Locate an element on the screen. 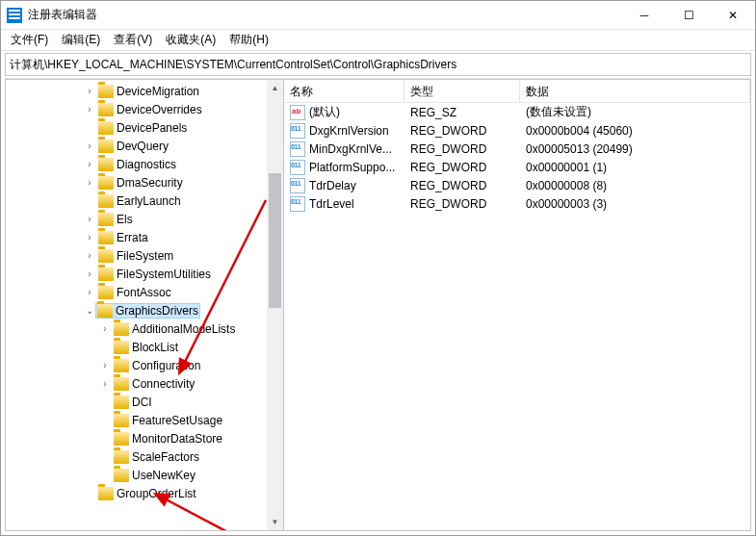 The image size is (756, 536). tree-item-label: MonitorDataStore is located at coordinates (177, 439).